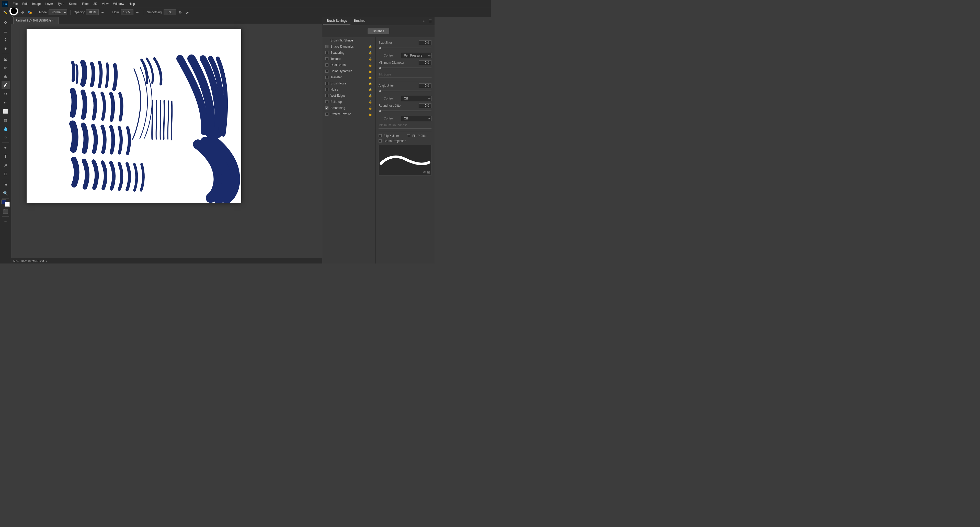 This screenshot has height=527, width=980. I want to click on menu-select: Select, so click(73, 4).